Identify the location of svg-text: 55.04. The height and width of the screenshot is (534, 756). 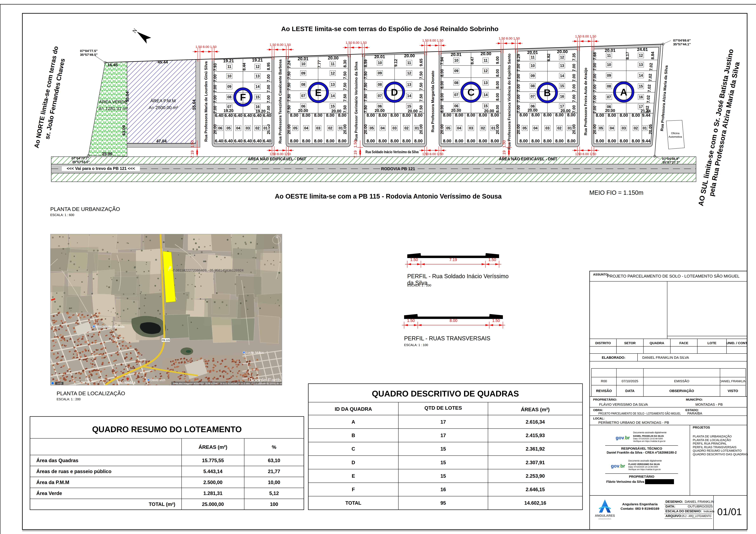
(127, 97).